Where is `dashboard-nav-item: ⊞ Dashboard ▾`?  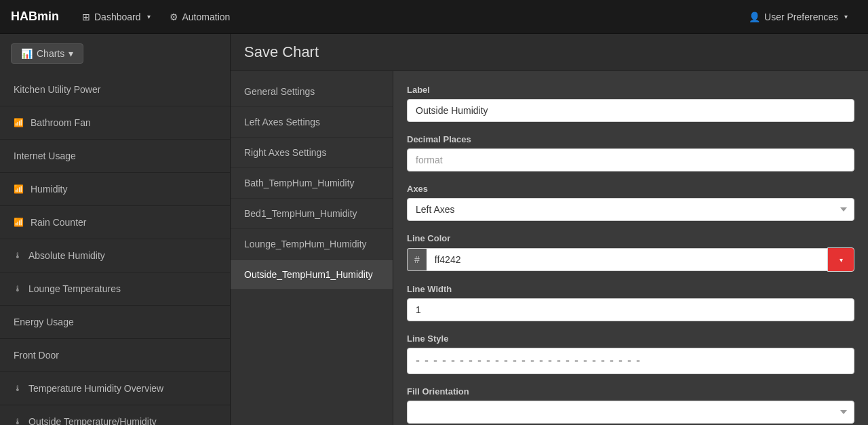
dashboard-nav-item: ⊞ Dashboard ▾ is located at coordinates (117, 17).